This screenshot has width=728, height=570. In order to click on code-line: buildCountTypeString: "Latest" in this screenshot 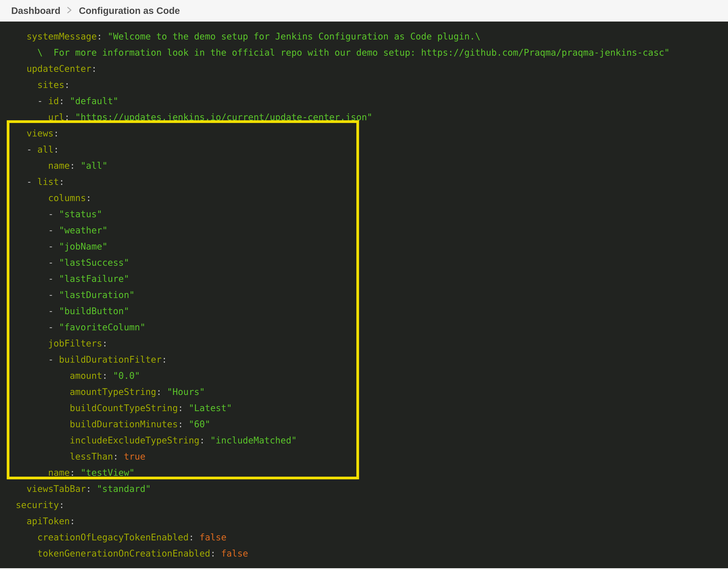, I will do `click(364, 408)`.